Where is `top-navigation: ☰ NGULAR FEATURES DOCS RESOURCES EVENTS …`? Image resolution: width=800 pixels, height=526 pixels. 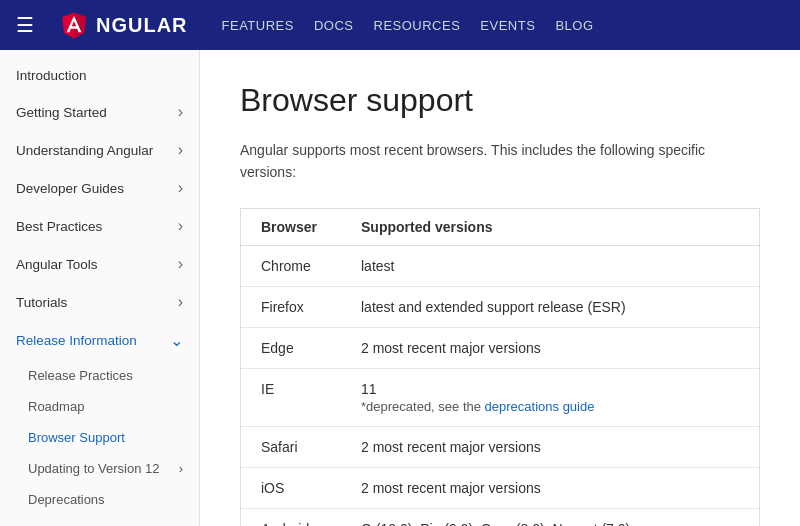
top-navigation: ☰ NGULAR FEATURES DOCS RESOURCES EVENTS … is located at coordinates (400, 25).